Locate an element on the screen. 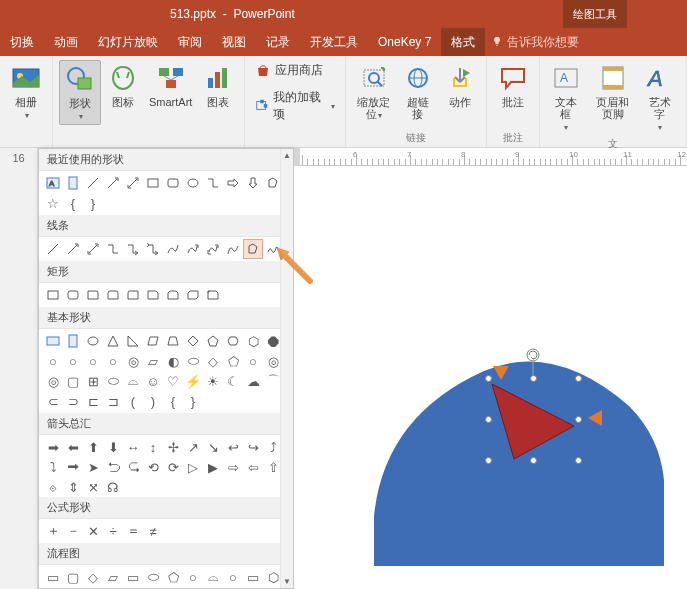 This screenshot has width=687, height=589. shape-basic-r3-1: ◎ is located at coordinates (53, 381).